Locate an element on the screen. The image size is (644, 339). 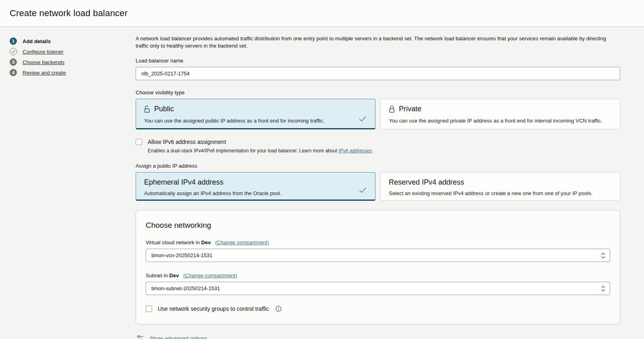
page-header: Create network load balancer is located at coordinates (322, 13).